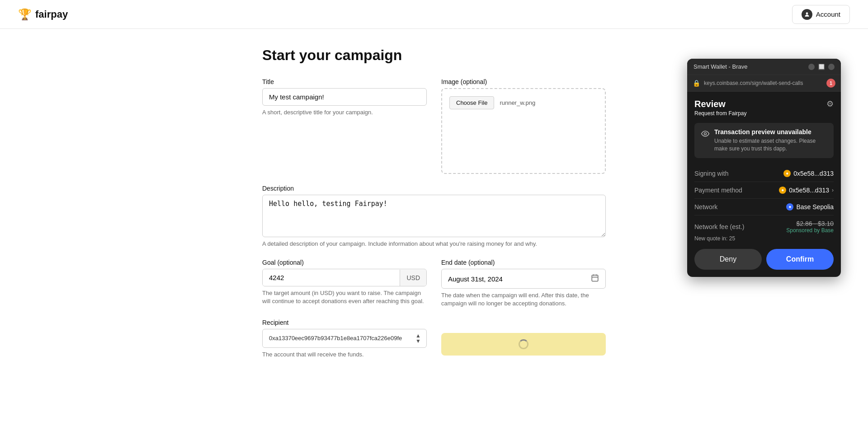 The image size is (868, 440). What do you see at coordinates (706, 207) in the screenshot?
I see `network-label: Network` at bounding box center [706, 207].